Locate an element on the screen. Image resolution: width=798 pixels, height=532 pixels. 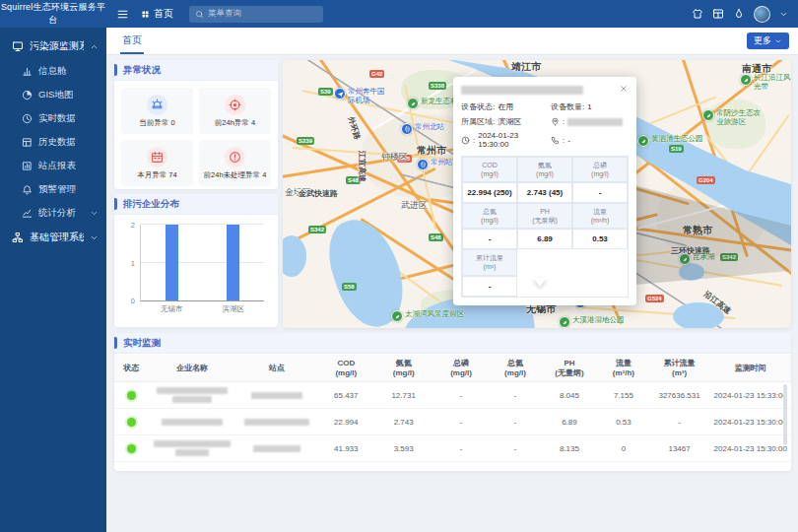
table-cell: 327636.531 is located at coordinates (680, 396).